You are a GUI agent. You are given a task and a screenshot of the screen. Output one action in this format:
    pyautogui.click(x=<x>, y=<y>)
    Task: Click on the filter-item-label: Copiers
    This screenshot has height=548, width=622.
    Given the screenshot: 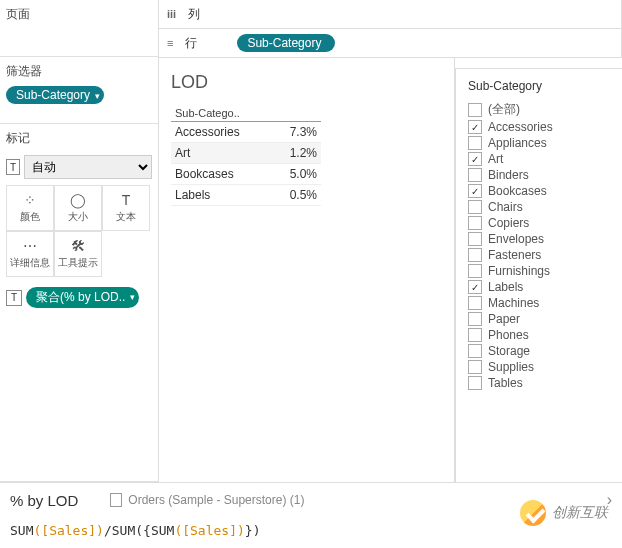 What is the action you would take?
    pyautogui.click(x=508, y=223)
    